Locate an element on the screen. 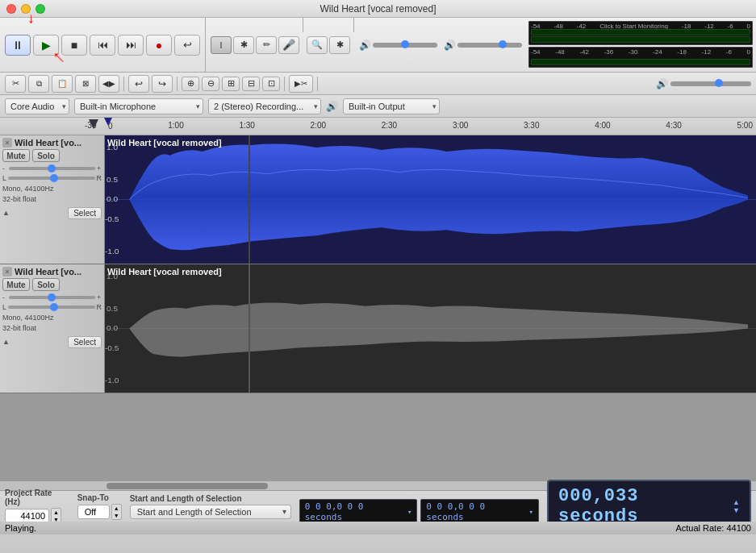 The image size is (756, 553). svg-text: 0.5 is located at coordinates (112, 308).